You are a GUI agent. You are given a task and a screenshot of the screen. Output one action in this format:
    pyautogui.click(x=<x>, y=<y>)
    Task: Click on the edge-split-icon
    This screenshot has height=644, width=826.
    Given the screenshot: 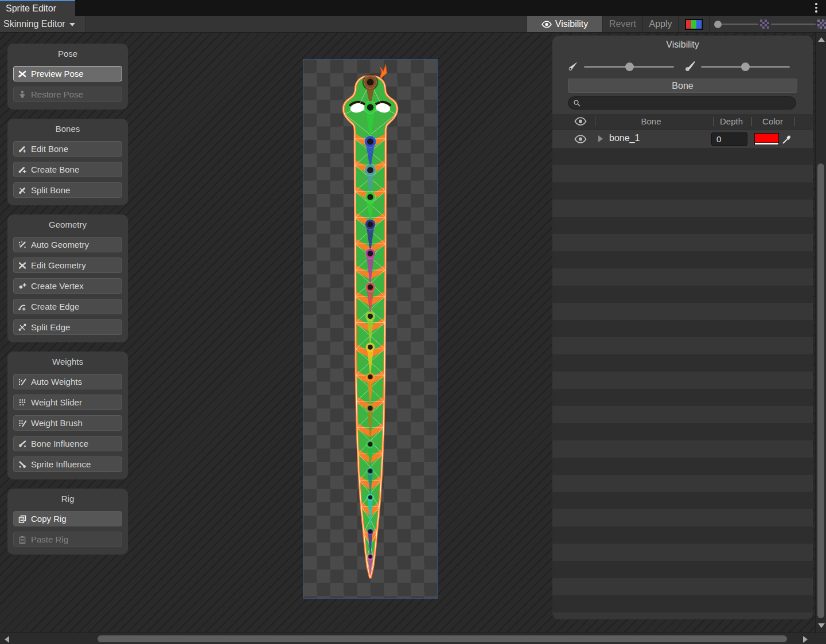 What is the action you would take?
    pyautogui.click(x=22, y=327)
    